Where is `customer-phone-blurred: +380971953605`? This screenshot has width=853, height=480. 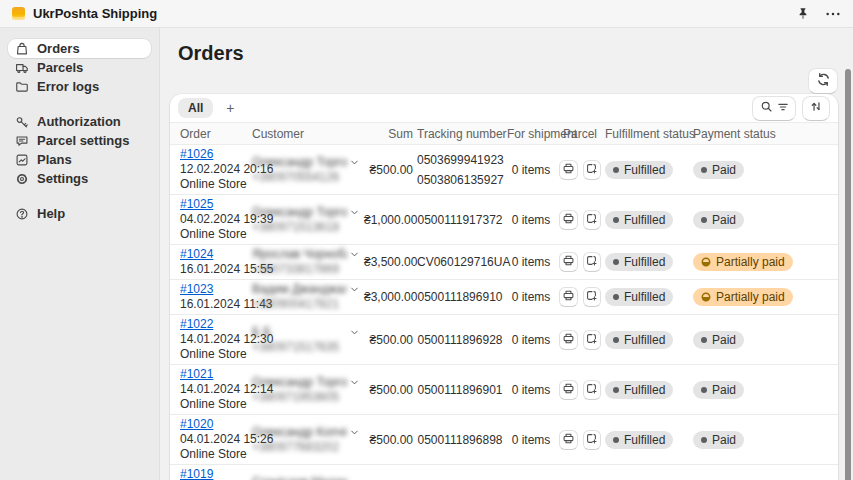
customer-phone-blurred: +380971953605 is located at coordinates (300, 398).